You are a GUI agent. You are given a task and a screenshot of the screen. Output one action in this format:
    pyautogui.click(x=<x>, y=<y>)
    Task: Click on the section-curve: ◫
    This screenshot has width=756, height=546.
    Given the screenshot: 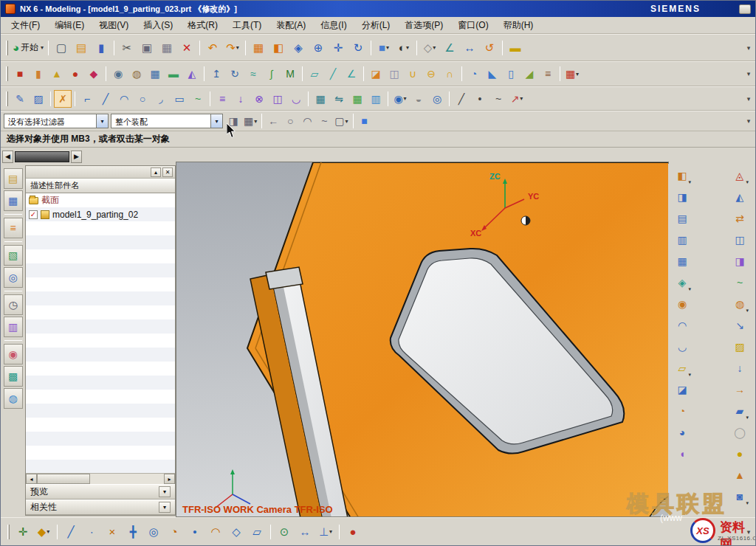 What is the action you would take?
    pyautogui.click(x=278, y=99)
    